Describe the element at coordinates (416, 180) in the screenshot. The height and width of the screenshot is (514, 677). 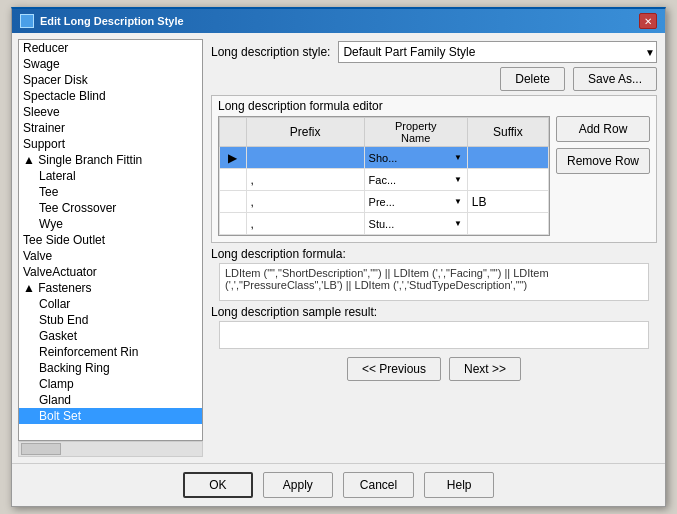
I see `property-name-cell: Fac... ▼` at that location.